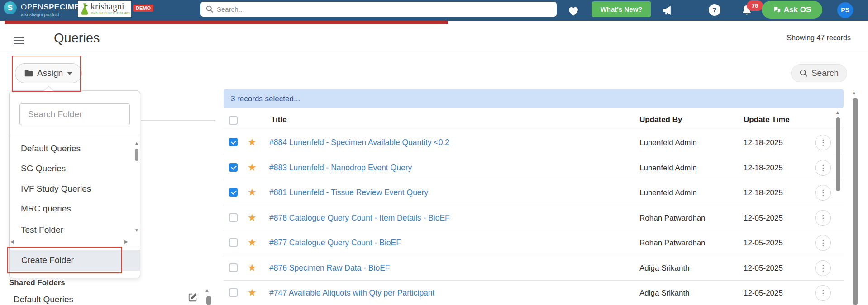  Describe the element at coordinates (534, 218) in the screenshot. I see `table-row: ★ #878 Catalogue Query Count - Item Deta…` at that location.